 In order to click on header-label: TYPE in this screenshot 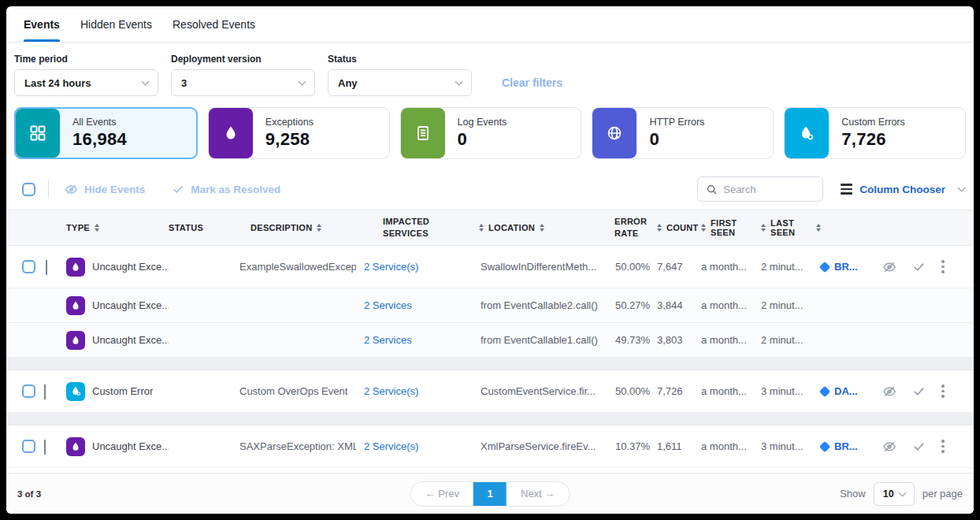, I will do `click(78, 228)`.